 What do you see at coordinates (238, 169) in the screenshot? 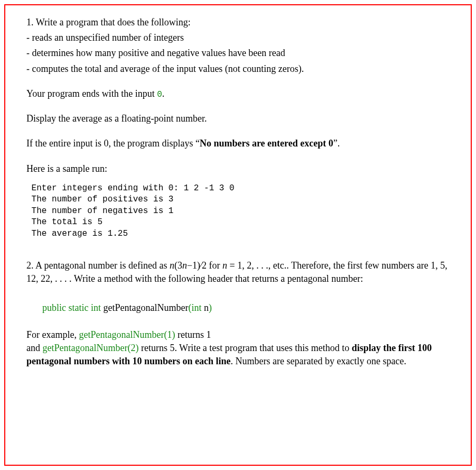
I see `q1-sample-run-label: Here is a sample run:` at bounding box center [238, 169].